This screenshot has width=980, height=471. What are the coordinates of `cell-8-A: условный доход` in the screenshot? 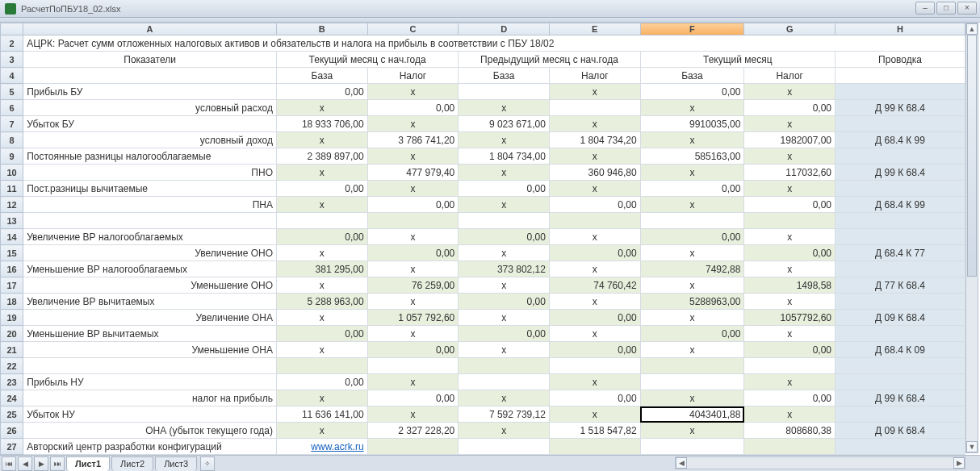 It's located at (150, 140).